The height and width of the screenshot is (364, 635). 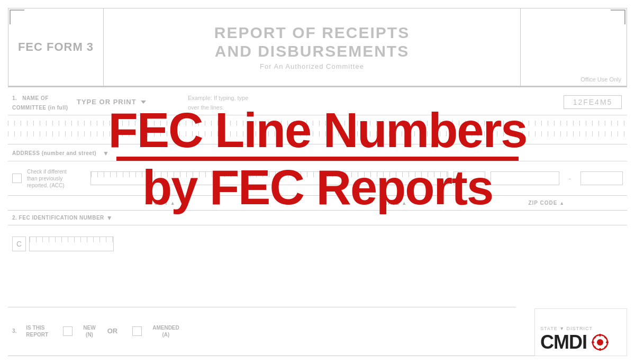 What do you see at coordinates (575, 342) in the screenshot?
I see `cmdi-brand-row: CMDI` at bounding box center [575, 342].